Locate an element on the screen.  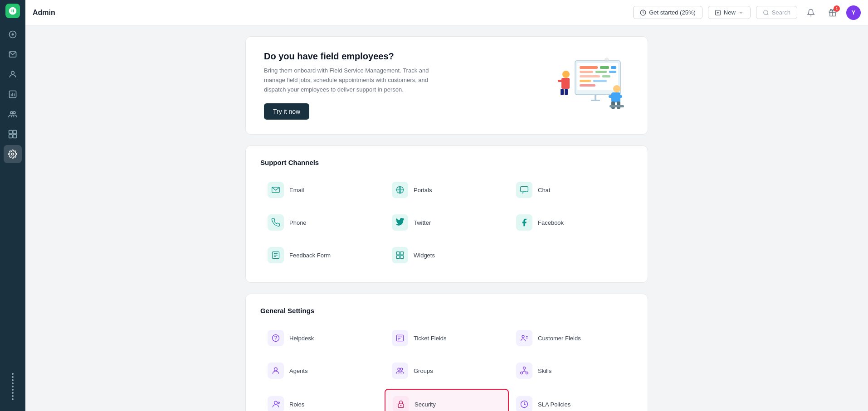
customer-fields-icon is located at coordinates (524, 338).